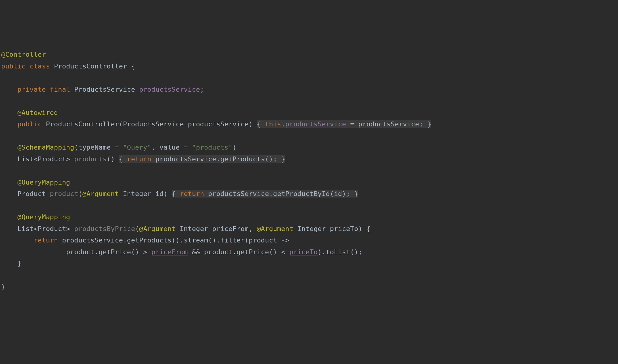 This screenshot has width=618, height=364. What do you see at coordinates (304, 252) in the screenshot?
I see `field-ref: priceTo` at bounding box center [304, 252].